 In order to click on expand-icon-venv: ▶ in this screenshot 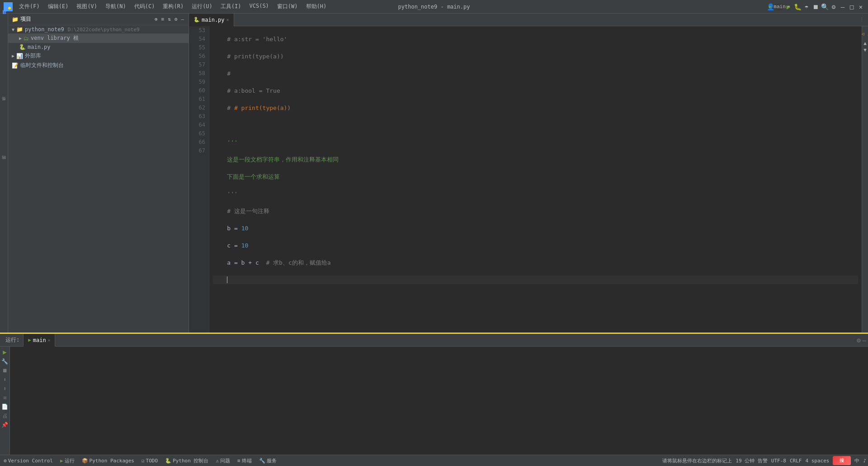, I will do `click(20, 38)`.